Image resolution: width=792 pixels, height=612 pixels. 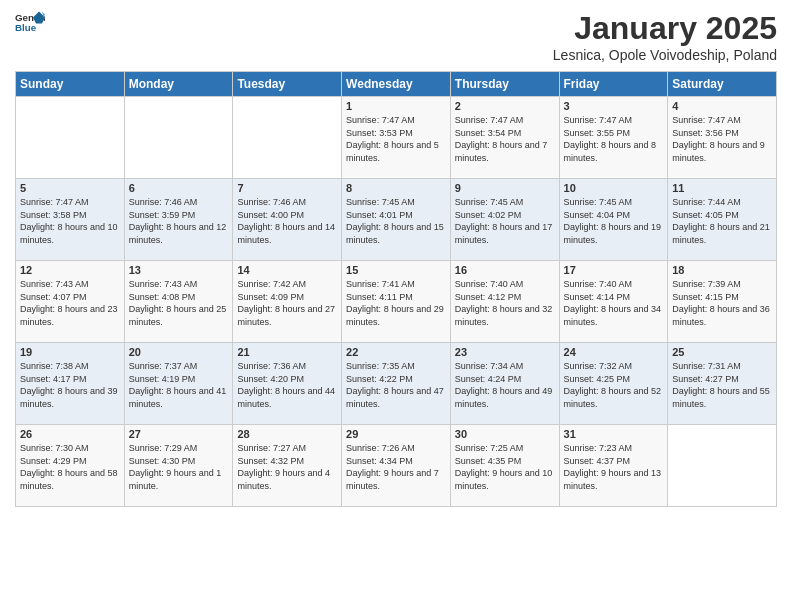 What do you see at coordinates (287, 188) in the screenshot?
I see `day-number: 7` at bounding box center [287, 188].